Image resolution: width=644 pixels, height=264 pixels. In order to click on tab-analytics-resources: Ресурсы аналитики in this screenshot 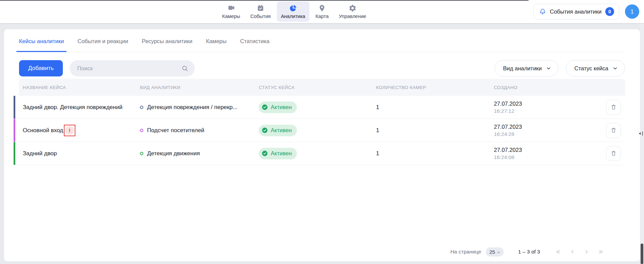, I will do `click(167, 41)`.